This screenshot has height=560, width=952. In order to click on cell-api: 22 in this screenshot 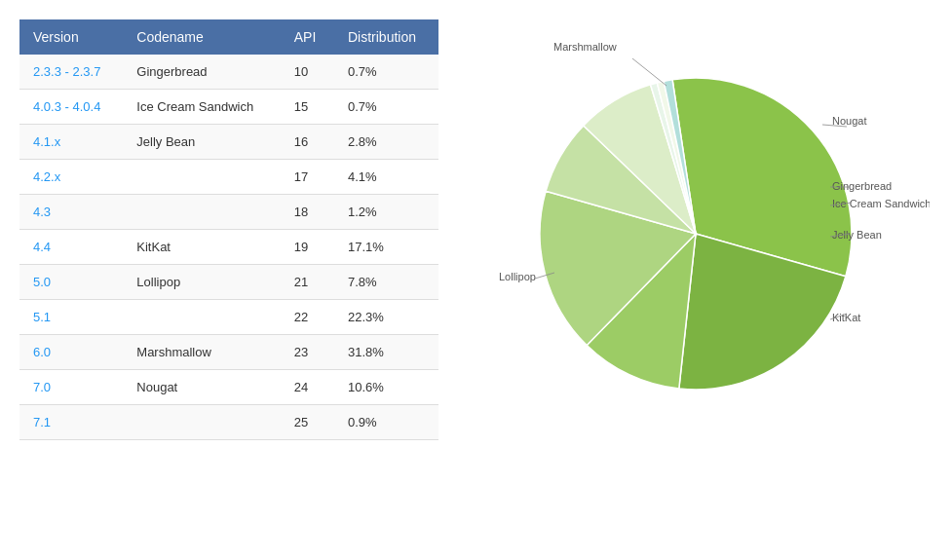, I will do `click(308, 317)`.